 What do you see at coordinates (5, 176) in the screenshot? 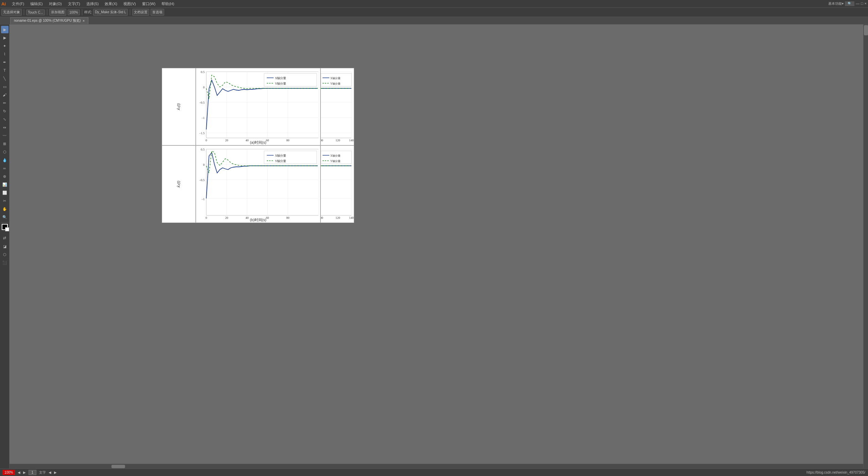
I see `symbol-sprayer-tool: ⊛` at bounding box center [5, 176].